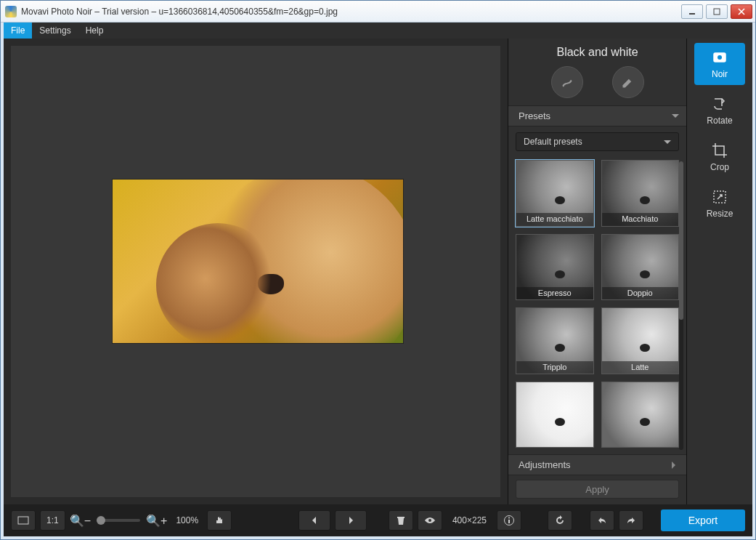 The height and width of the screenshot is (540, 756). Describe the element at coordinates (720, 64) in the screenshot. I see `tool-noir: Noir` at that location.